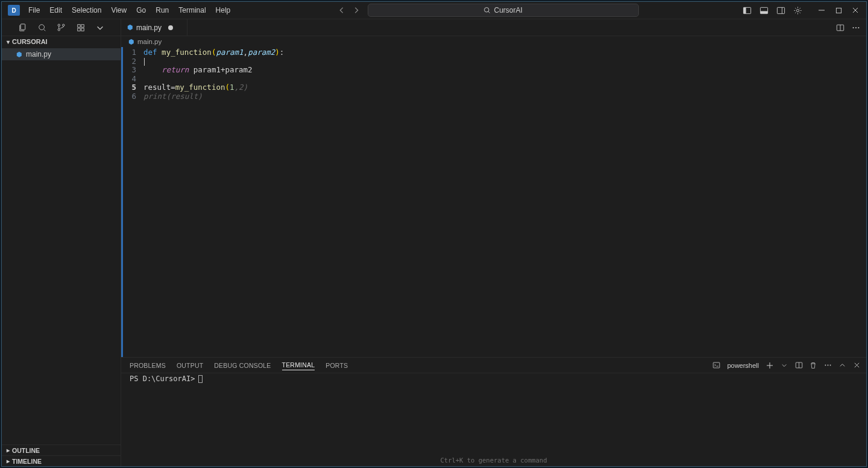 The image size is (868, 468). What do you see at coordinates (798, 11) in the screenshot?
I see `gear-icon` at bounding box center [798, 11].